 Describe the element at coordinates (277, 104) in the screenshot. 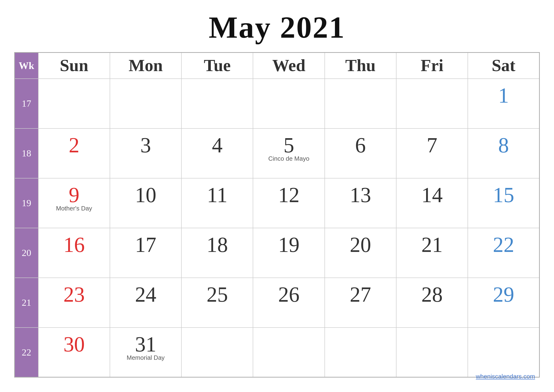

I see `calendar-row: 171` at that location.